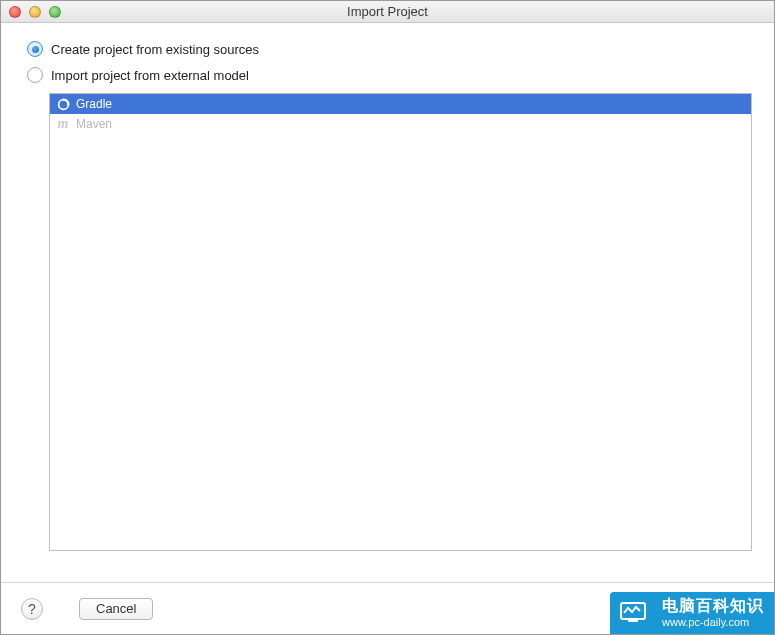 This screenshot has width=775, height=635. I want to click on watermark: 电脑百科知识 www.pc-daily.com, so click(692, 613).